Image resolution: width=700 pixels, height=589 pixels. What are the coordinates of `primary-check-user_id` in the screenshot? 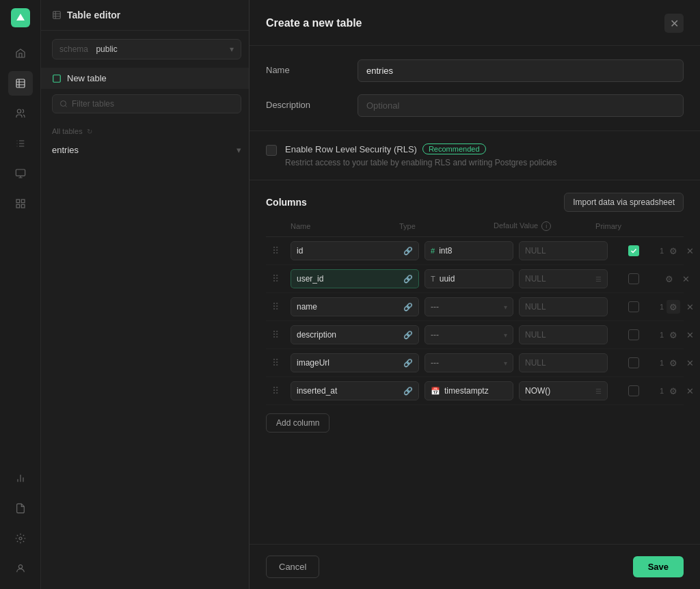 It's located at (634, 279).